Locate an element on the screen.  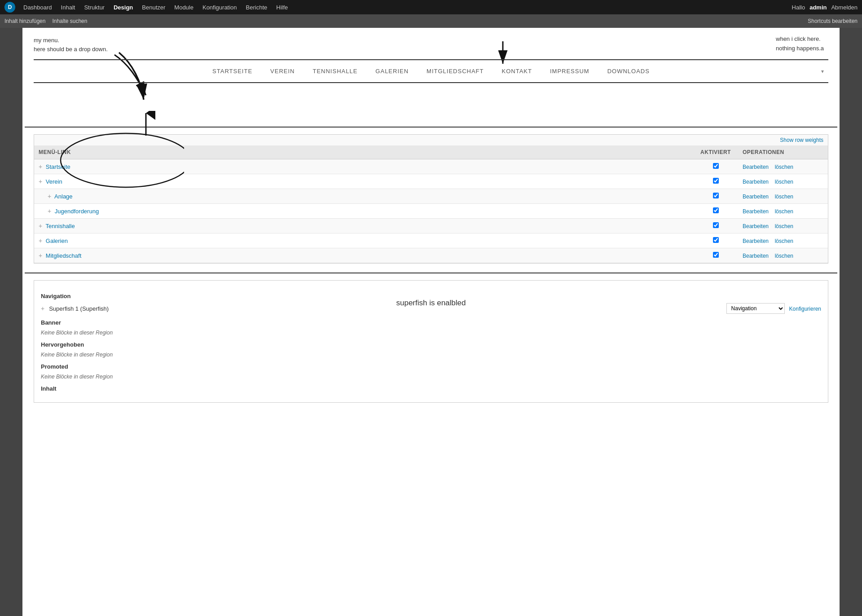
nav-struktur: Struktur is located at coordinates (94, 7).